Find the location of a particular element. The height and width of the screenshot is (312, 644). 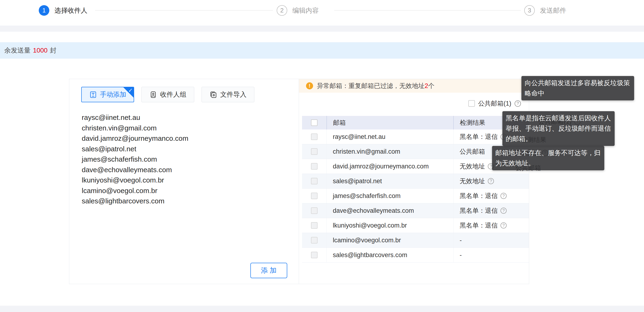

email-entry: lcamino@voegol.com.br is located at coordinates (135, 191).